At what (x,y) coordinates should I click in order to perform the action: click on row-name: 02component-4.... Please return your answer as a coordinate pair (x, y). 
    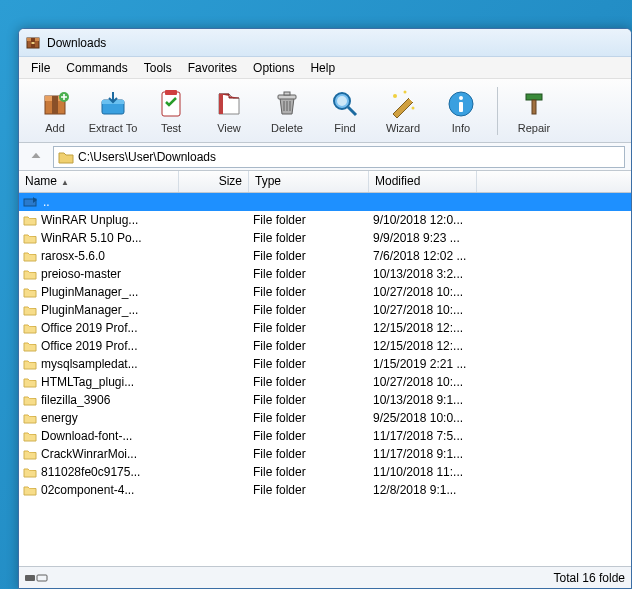
    Looking at the image, I should click on (88, 490).